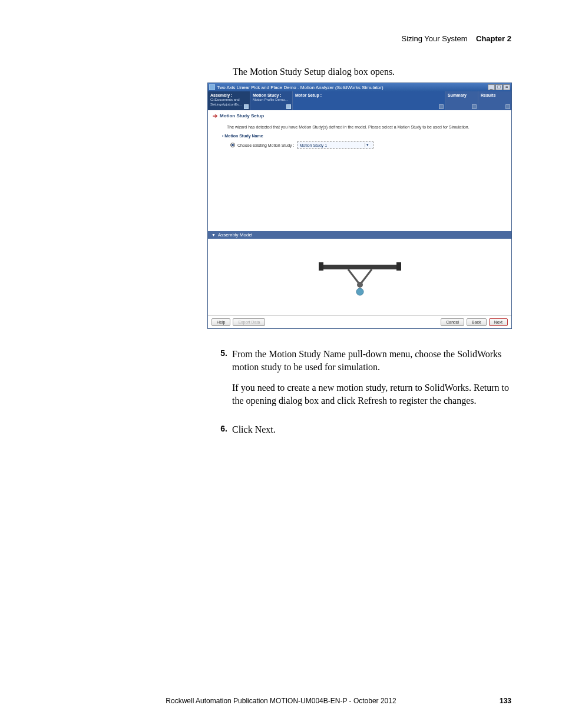  Describe the element at coordinates (359, 127) in the screenshot. I see `hint-text: The wizard has detected that you have Mo…` at that location.